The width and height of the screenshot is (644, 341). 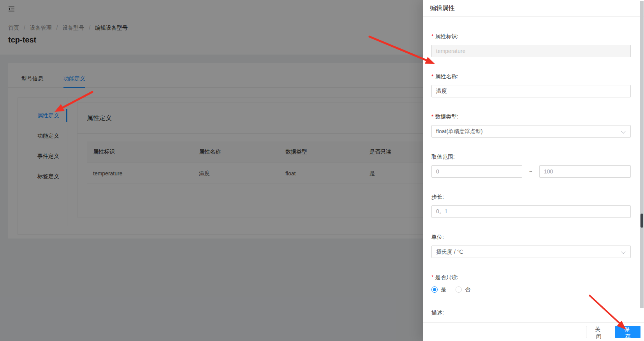 What do you see at coordinates (449, 252) in the screenshot?
I see `unit-select-value: 摄氏度 / ℃` at bounding box center [449, 252].